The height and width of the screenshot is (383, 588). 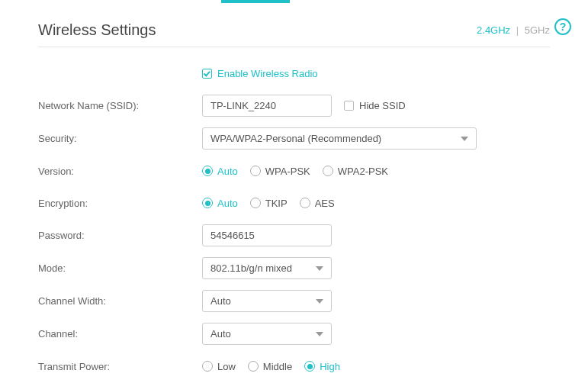 What do you see at coordinates (317, 203) in the screenshot?
I see `encryption-radio-aes: AES` at bounding box center [317, 203].